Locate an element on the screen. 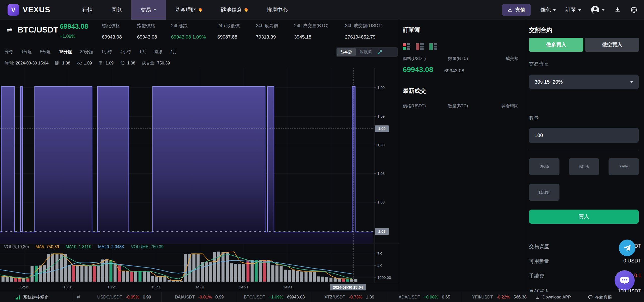  online-support-link: 在線客服 is located at coordinates (600, 297).